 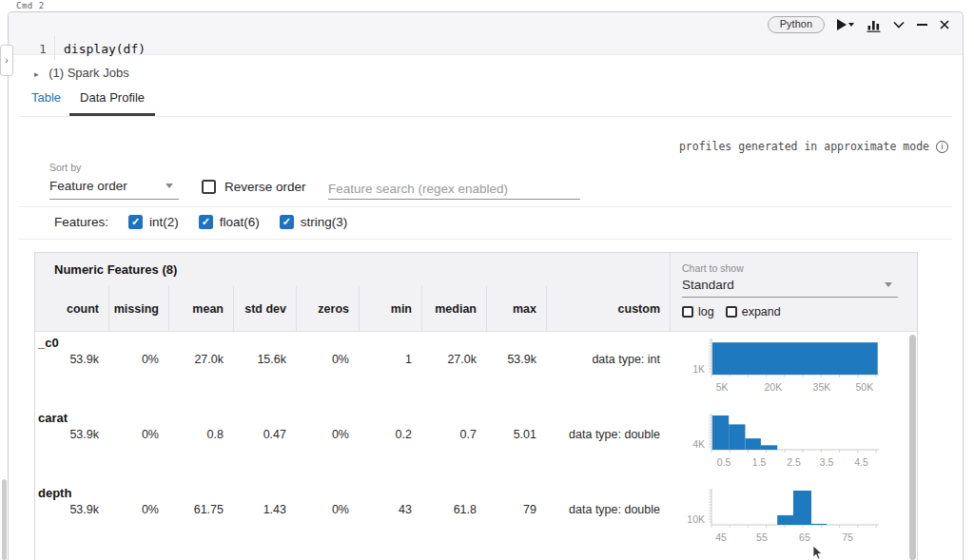 What do you see at coordinates (390, 309) in the screenshot?
I see `column-header-min: min` at bounding box center [390, 309].